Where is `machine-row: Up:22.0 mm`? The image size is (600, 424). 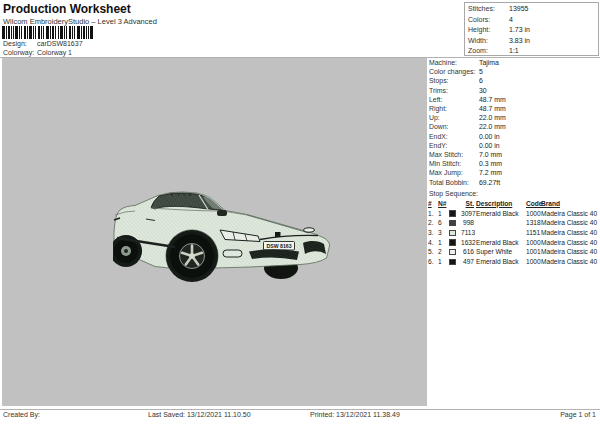
machine-row: Up:22.0 mm is located at coordinates (513, 118).